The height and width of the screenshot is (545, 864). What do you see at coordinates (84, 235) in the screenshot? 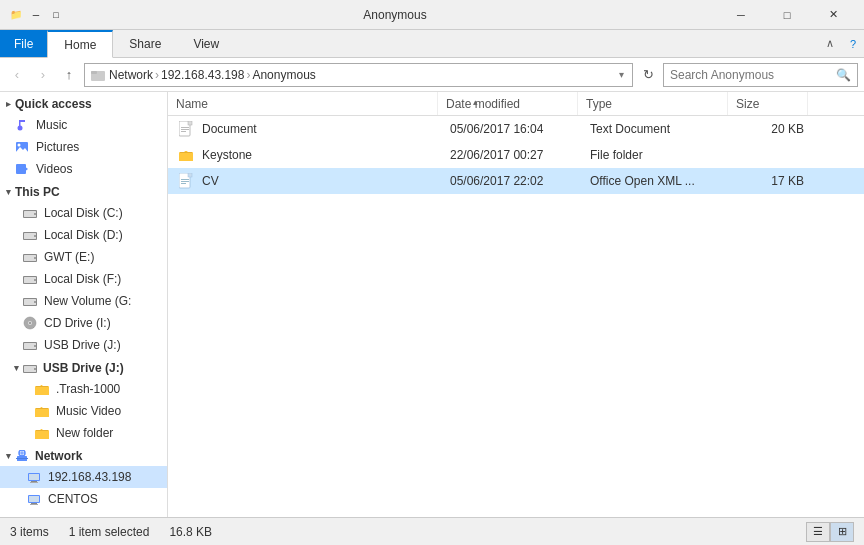
I see `sidebar-item-localD: Local Disk (D:)` at bounding box center [84, 235].